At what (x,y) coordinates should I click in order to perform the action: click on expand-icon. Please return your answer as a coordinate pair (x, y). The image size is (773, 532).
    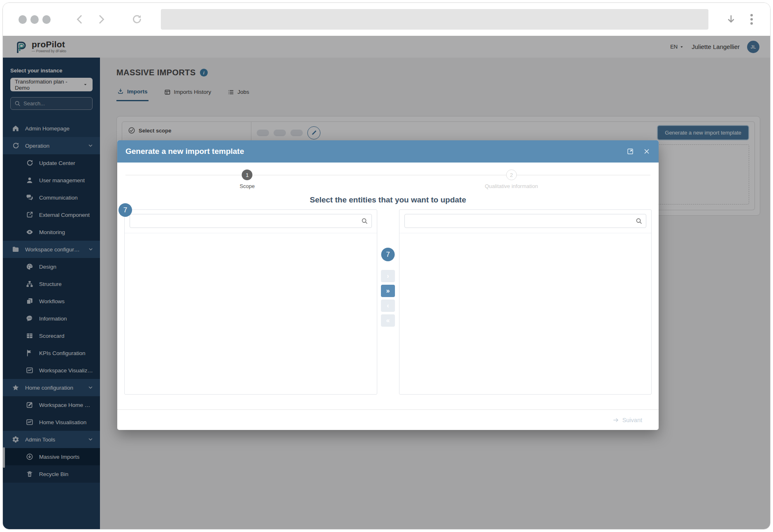
    Looking at the image, I should click on (630, 151).